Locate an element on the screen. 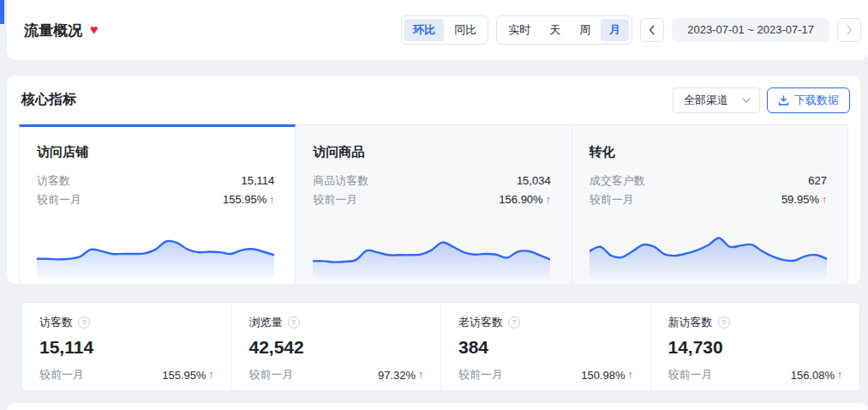  summary-value: 384 is located at coordinates (546, 347).